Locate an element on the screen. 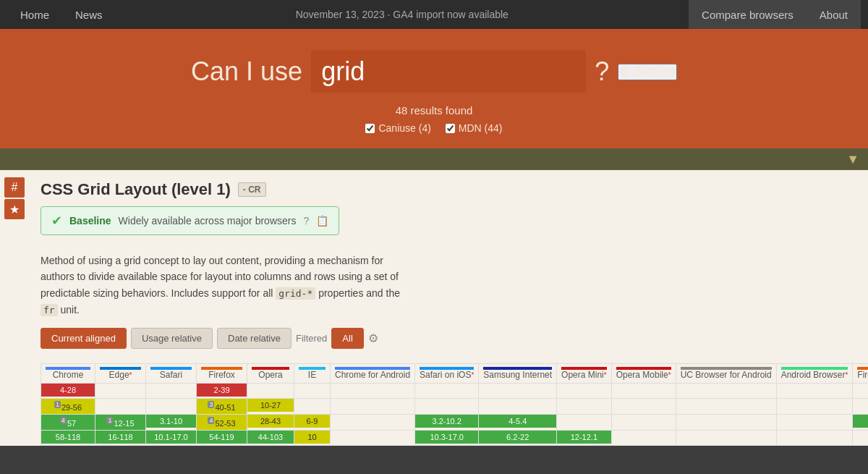 The image size is (868, 474). table-cell: 44-103 is located at coordinates (271, 437).